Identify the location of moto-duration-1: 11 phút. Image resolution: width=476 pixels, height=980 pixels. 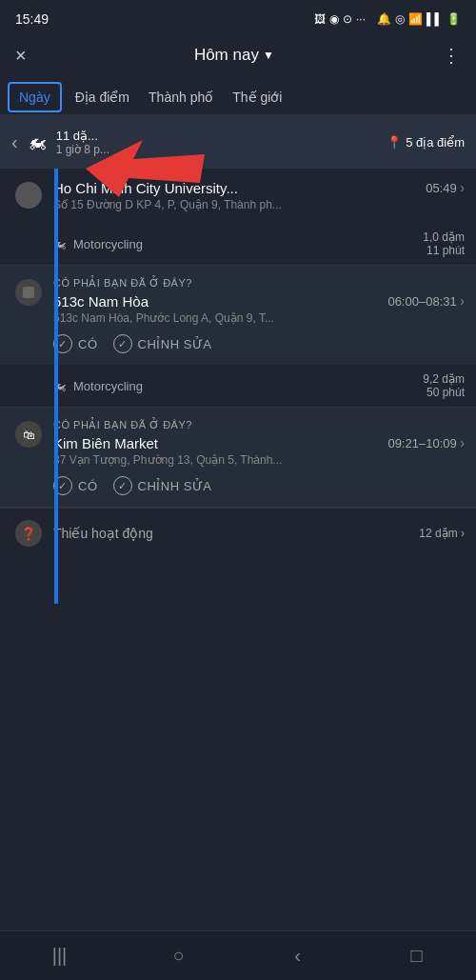
(444, 250).